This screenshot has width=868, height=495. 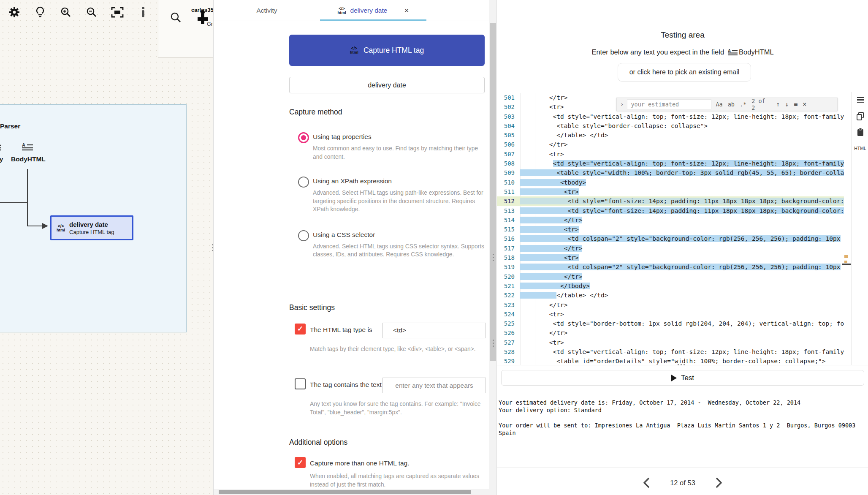 I want to click on code-line: 517 </tr>, so click(x=670, y=248).